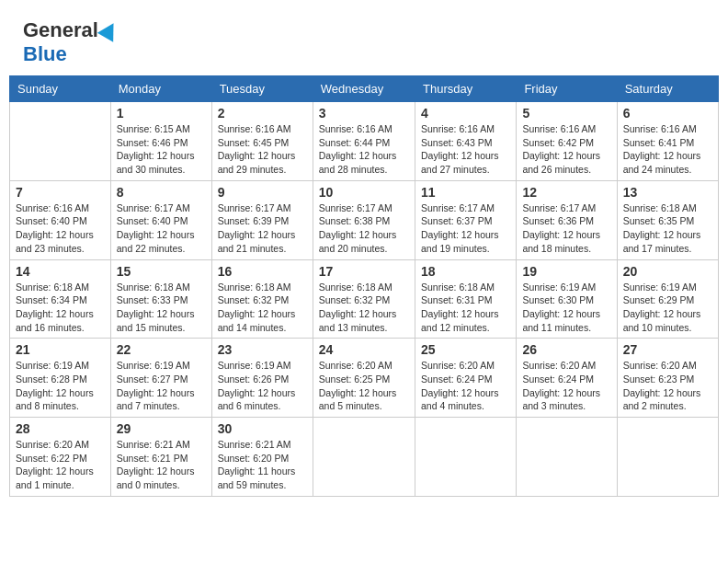  What do you see at coordinates (161, 457) in the screenshot?
I see `calendar-cell: 29Sunrise: 6:21 AM Sunset: 6:21 PM Dayli…` at bounding box center [161, 457].